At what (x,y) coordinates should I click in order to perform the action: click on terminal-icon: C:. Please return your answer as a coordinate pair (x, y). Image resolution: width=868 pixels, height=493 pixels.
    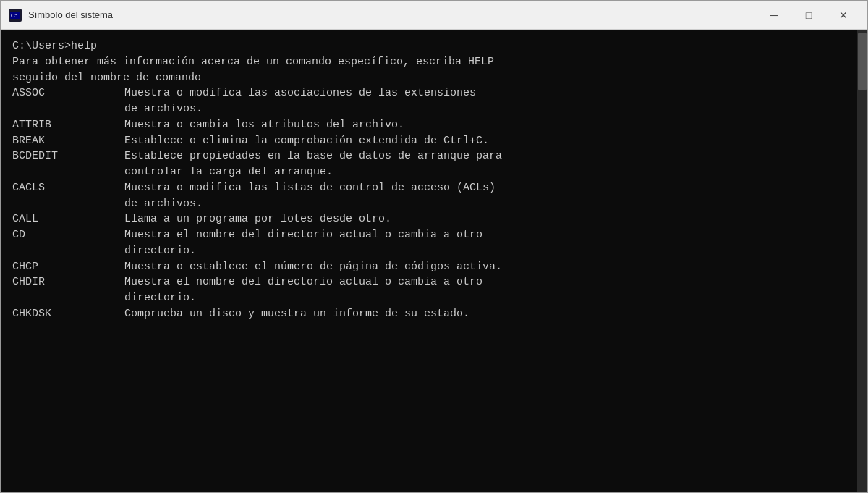
    Looking at the image, I should click on (15, 15).